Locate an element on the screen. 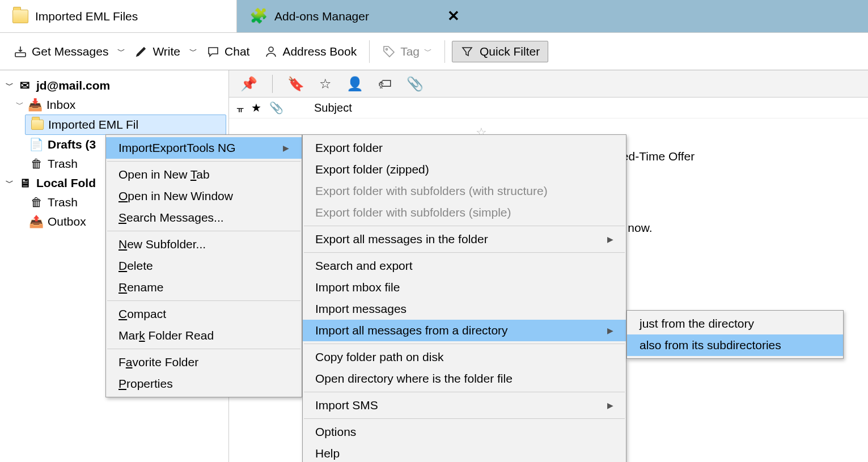 The height and width of the screenshot is (462, 868). menu-search-and-export: Search and export is located at coordinates (464, 266).